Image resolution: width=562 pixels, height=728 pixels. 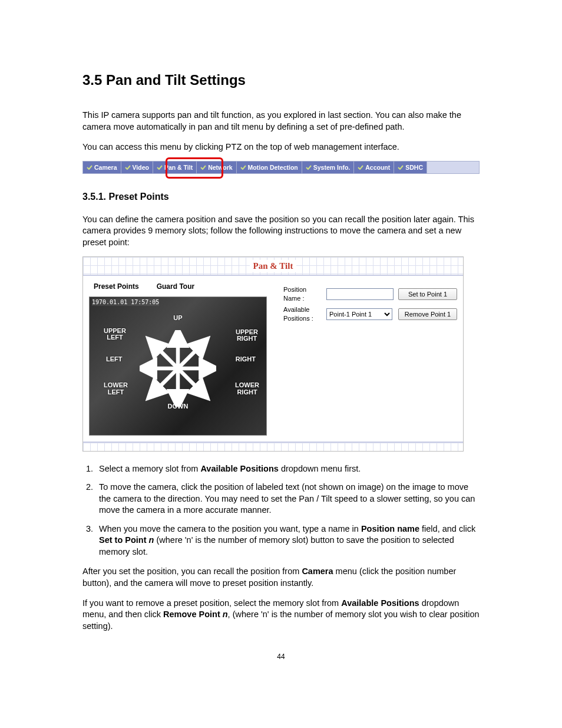 I want to click on direction-arrows-icon, so click(x=178, y=368).